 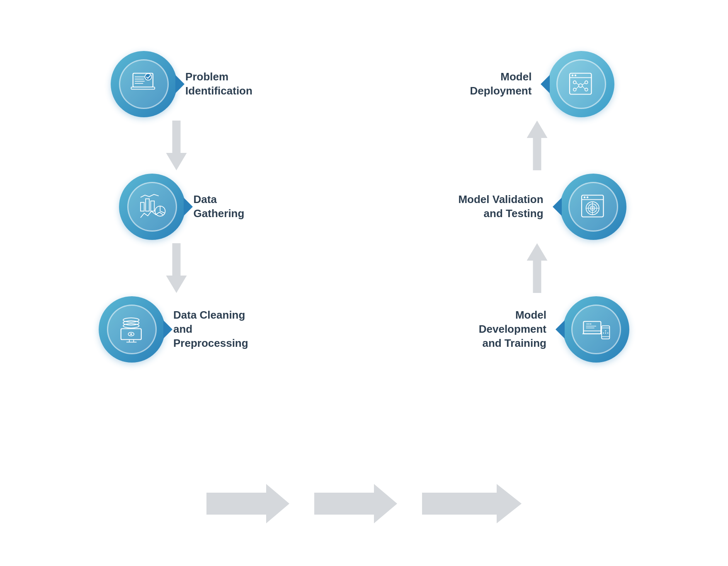 I want to click on radar-screen-icon, so click(x=593, y=207).